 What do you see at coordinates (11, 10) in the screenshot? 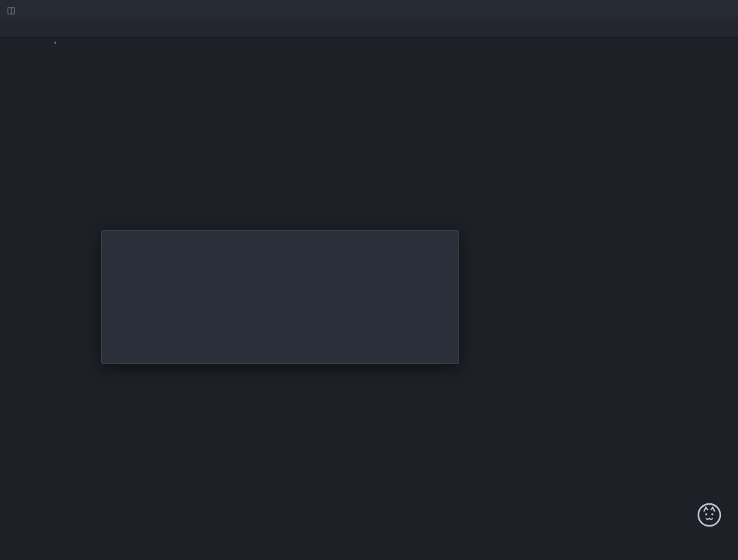
I see `window-icon: ◫` at bounding box center [11, 10].